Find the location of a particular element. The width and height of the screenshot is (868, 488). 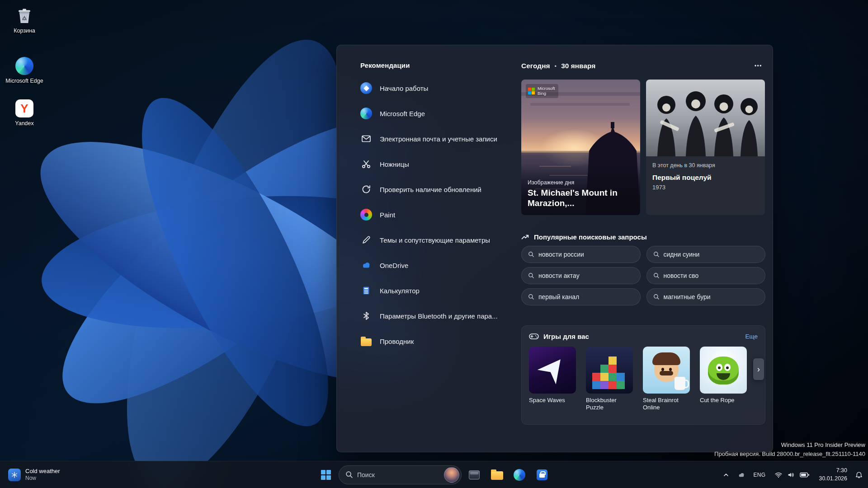

on-this-day-card: В этот день в 30 января Первый поцелуй 1… is located at coordinates (705, 147).